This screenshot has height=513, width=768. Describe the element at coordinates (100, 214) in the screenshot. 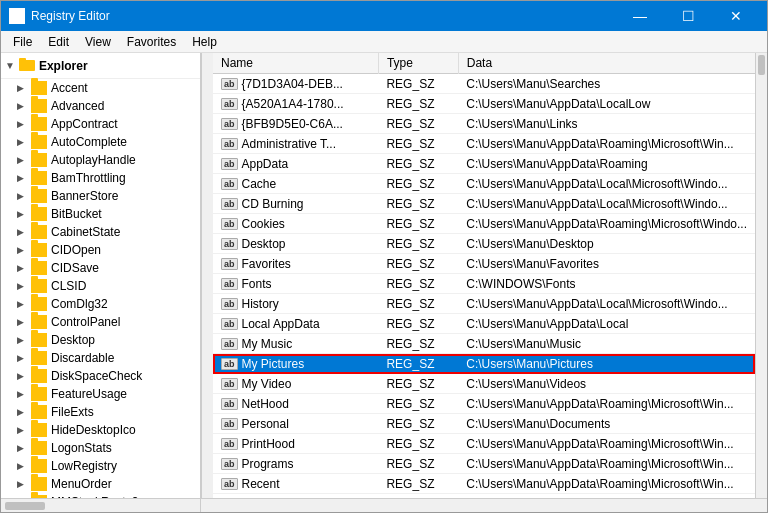

I see `sidebar-item-bitbucket: ▶ BitBucket` at that location.